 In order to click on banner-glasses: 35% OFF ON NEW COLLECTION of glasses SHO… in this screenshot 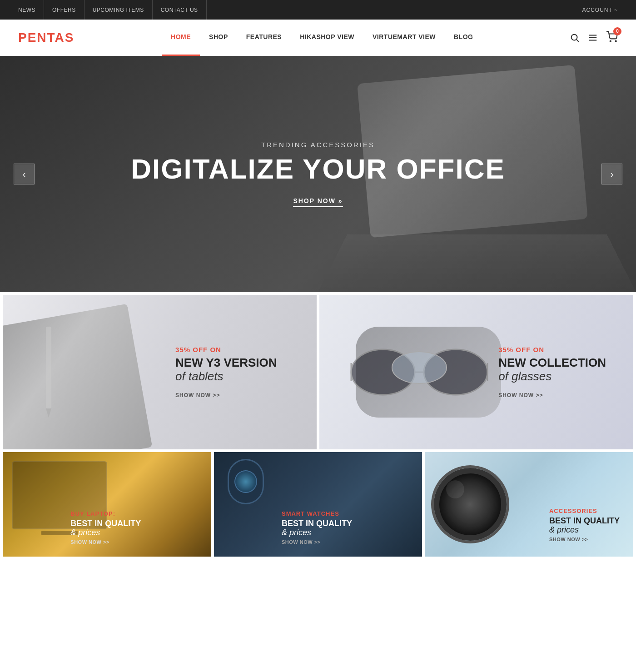, I will do `click(476, 372)`.